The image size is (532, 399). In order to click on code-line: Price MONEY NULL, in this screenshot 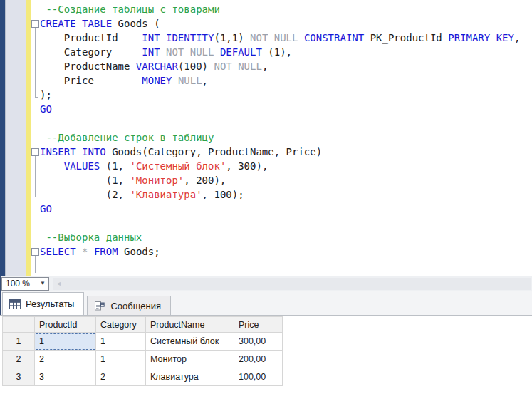, I will do `click(281, 81)`.